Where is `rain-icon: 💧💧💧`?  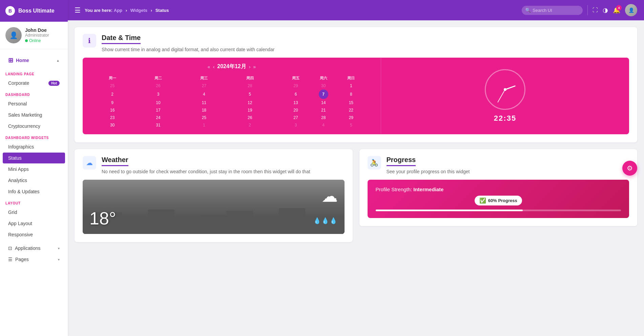
rain-icon: 💧💧💧 is located at coordinates (326, 221).